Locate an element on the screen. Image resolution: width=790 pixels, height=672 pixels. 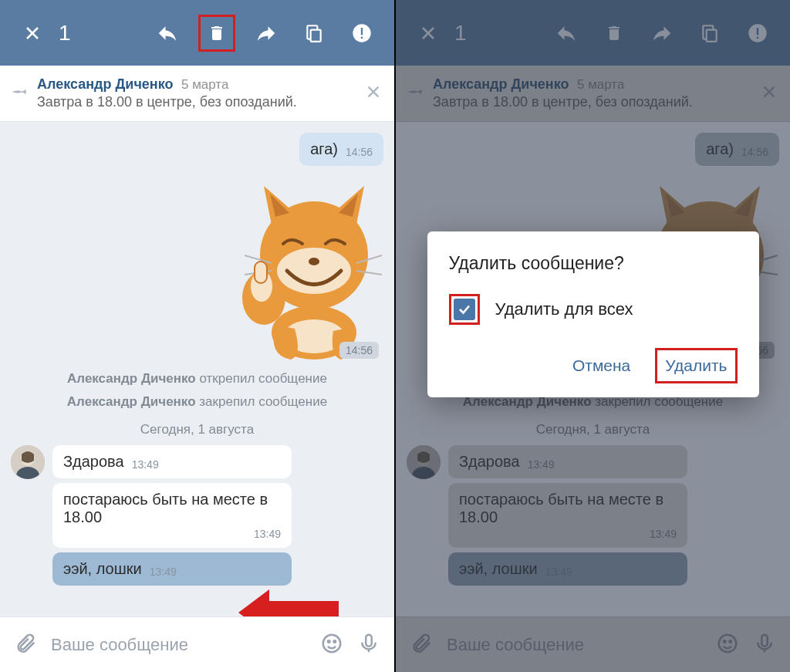
pinned-author: Александр Диченко is located at coordinates (105, 84).